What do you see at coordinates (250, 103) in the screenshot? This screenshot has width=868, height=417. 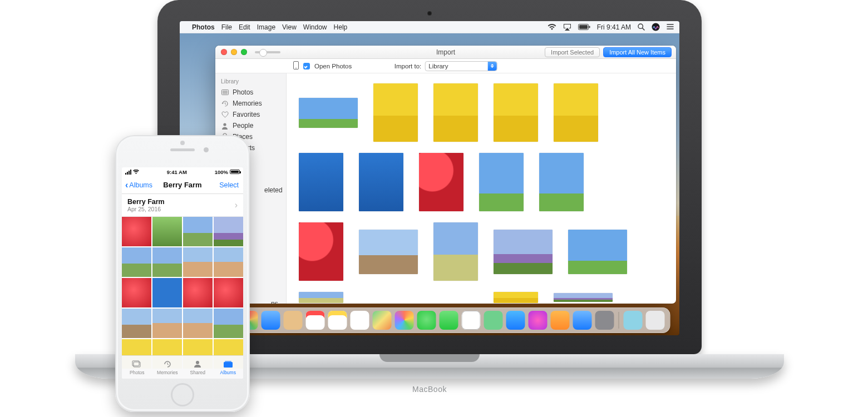 I see `sidebar-item-memories: Memories` at bounding box center [250, 103].